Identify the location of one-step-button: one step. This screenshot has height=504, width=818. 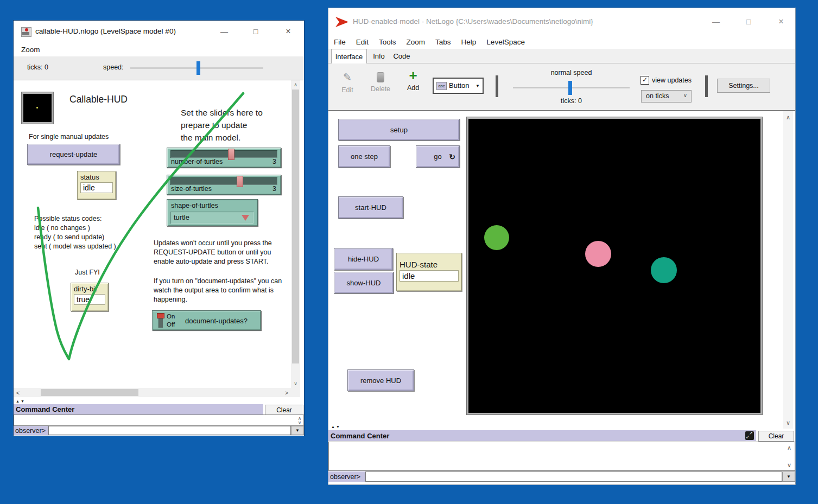
(364, 156).